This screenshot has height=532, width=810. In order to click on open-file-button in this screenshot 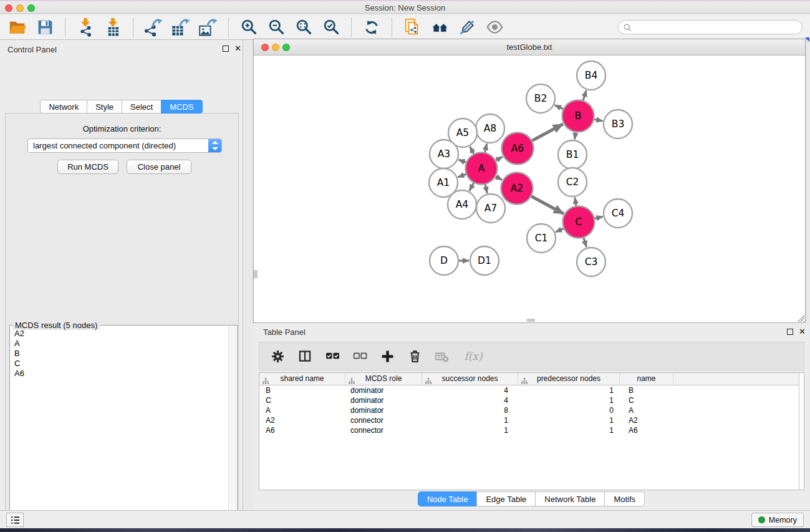, I will do `click(17, 27)`.